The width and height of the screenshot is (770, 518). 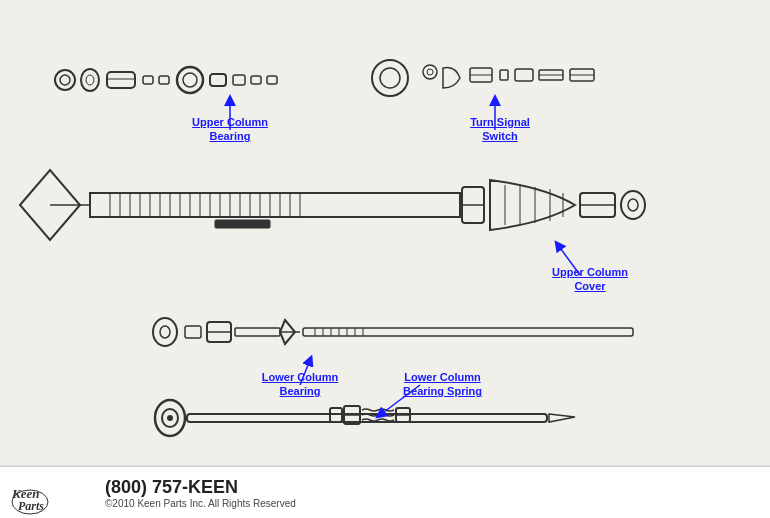 I want to click on turn-signal-switch-label: Turn Signal Switch, so click(x=500, y=130).